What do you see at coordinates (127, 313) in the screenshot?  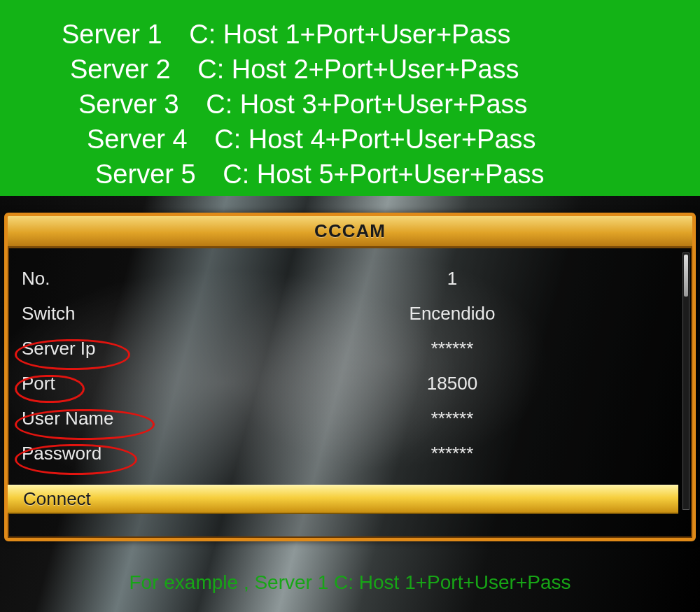 I see `field-label: Switch` at bounding box center [127, 313].